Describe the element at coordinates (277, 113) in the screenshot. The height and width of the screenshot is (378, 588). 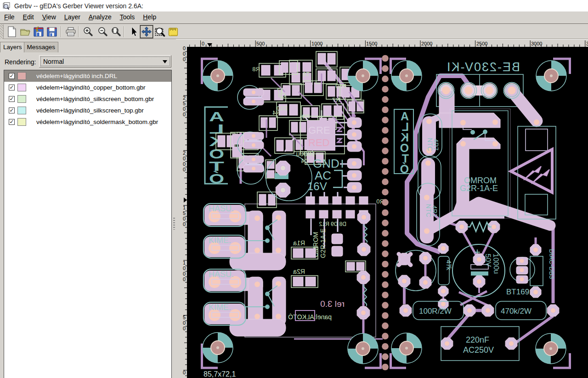
I see `svg-text: R4` at that location.